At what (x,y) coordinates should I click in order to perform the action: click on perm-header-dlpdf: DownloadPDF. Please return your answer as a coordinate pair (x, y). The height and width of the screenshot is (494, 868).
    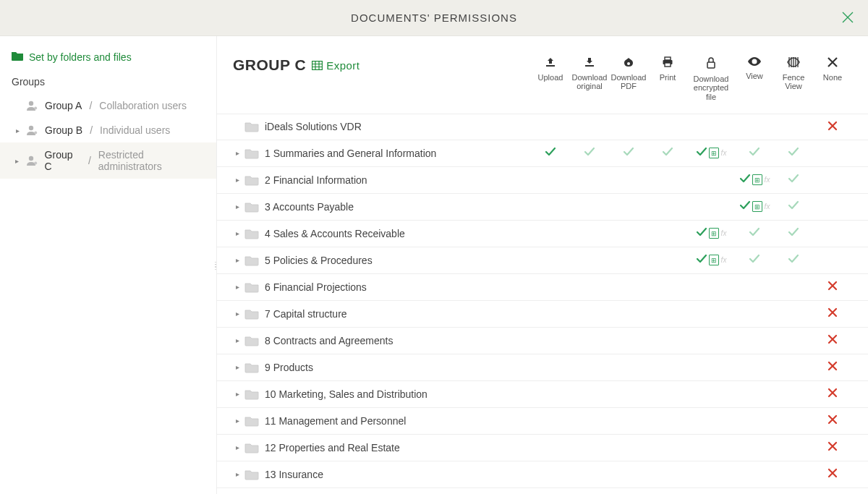
    Looking at the image, I should click on (629, 80).